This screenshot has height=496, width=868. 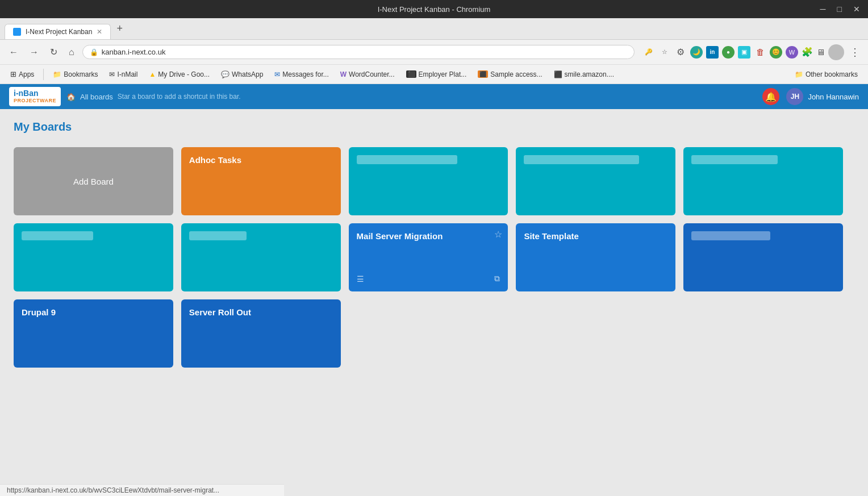 What do you see at coordinates (584, 74) in the screenshot?
I see `bookmark-amazon: ⬛ smile.amazon....` at bounding box center [584, 74].